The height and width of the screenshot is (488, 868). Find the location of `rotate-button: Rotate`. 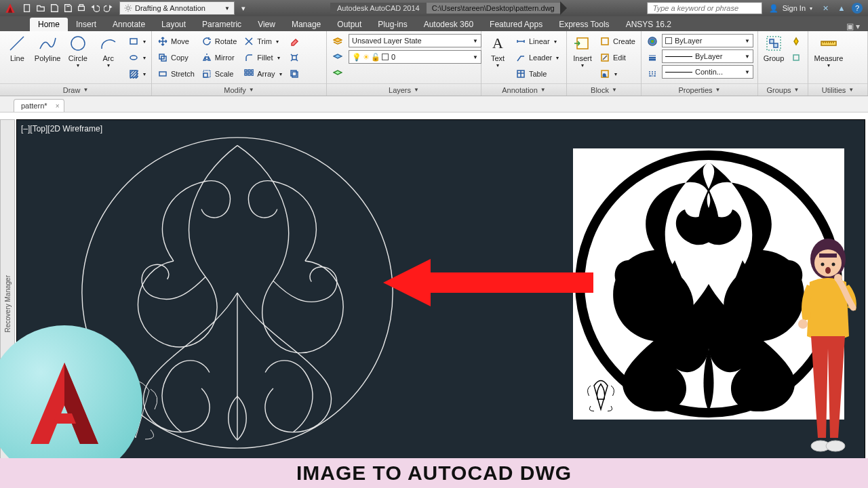

rotate-button: Rotate is located at coordinates (219, 41).